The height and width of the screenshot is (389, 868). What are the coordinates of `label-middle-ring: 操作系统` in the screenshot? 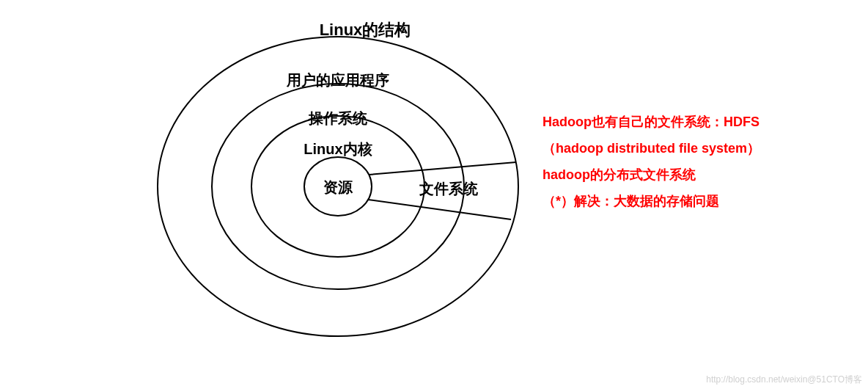 It's located at (338, 119).